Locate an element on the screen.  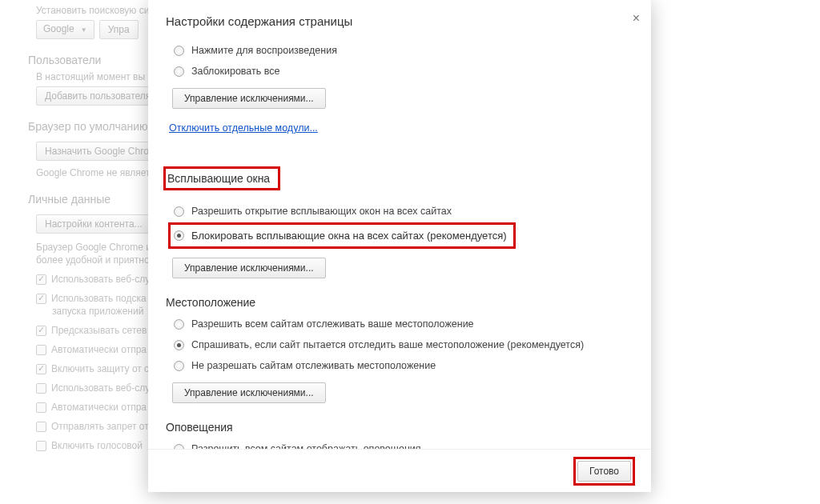
add-user-button: Добавить пользователя is located at coordinates (98, 96).